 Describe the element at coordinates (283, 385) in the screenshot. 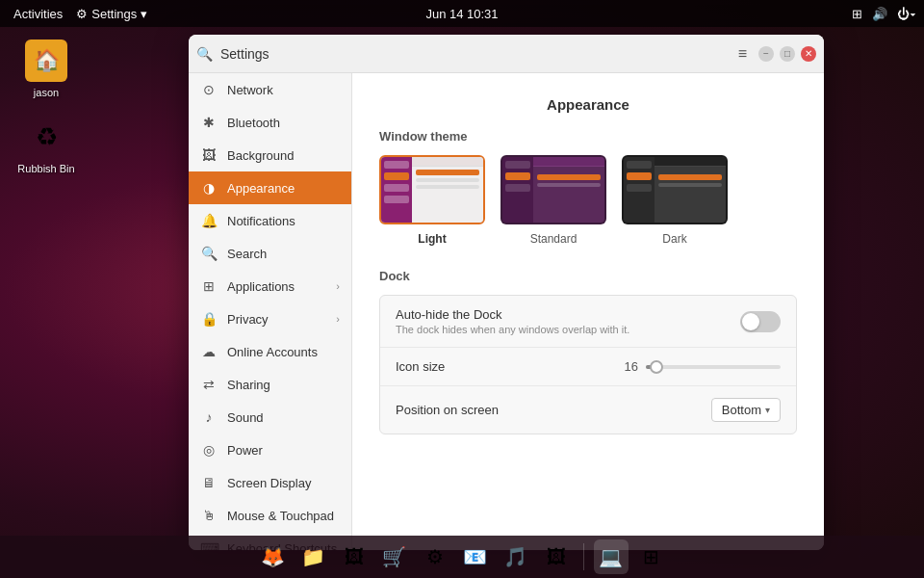

I see `sidebar-sharing-label: Sharing` at that location.